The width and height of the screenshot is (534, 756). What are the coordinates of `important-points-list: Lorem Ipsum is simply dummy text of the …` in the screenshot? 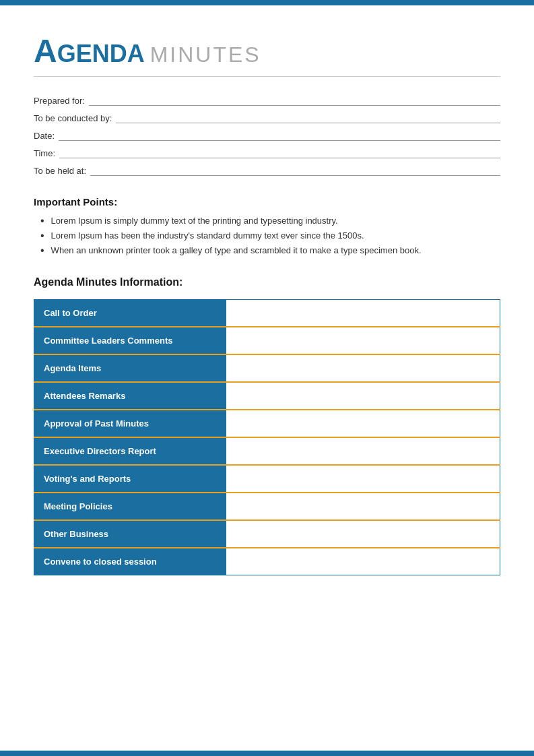 It's located at (267, 236).